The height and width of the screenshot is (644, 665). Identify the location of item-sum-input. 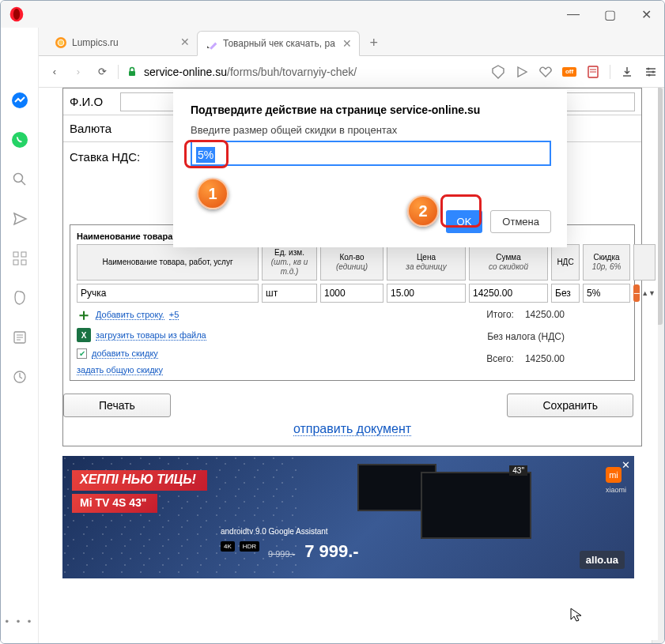
(508, 293).